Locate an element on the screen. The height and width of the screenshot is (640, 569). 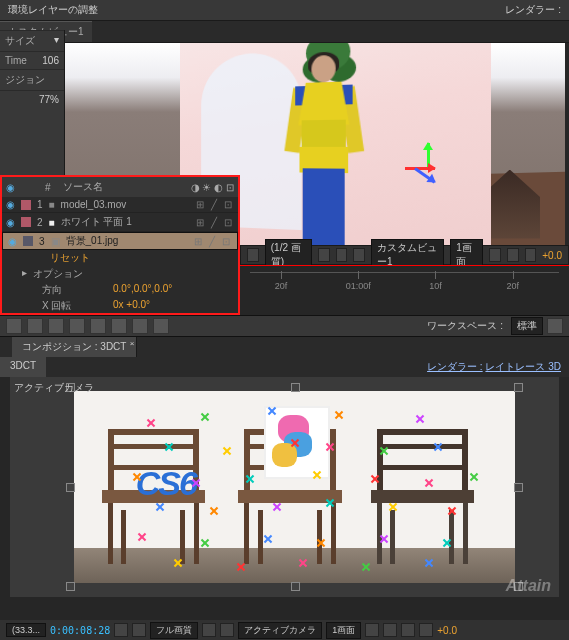
hand-tool-icon is located at coordinates (35, 326).